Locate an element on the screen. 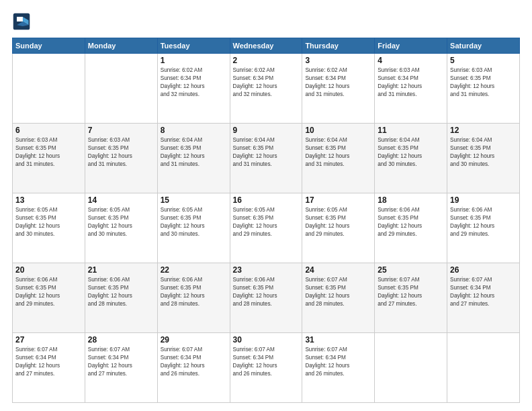 The width and height of the screenshot is (532, 411). calendar-cell: 24Sunrise: 6:07 AM Sunset: 6:35 PM Dayli… is located at coordinates (339, 298).